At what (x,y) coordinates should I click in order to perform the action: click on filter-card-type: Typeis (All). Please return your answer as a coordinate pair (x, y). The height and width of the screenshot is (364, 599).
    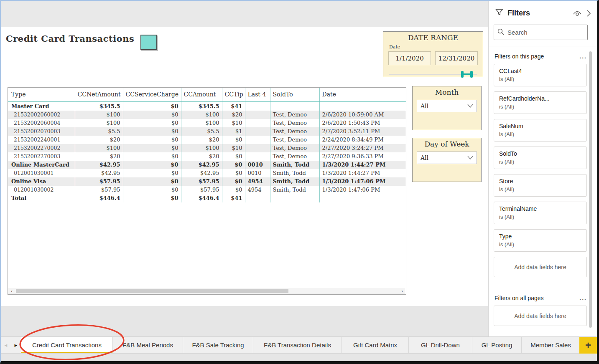
    Looking at the image, I should click on (540, 240).